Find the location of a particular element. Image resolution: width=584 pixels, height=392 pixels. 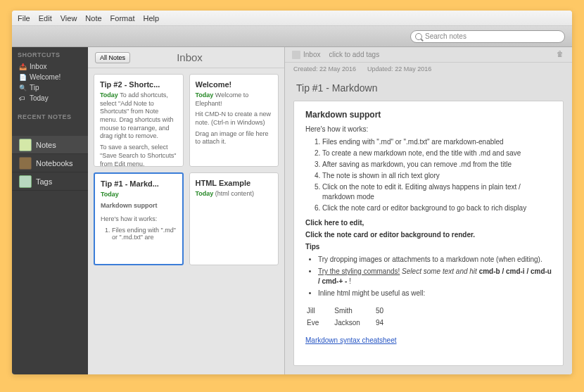

shortcuts-heading: SHORTCUTS is located at coordinates (50, 54).